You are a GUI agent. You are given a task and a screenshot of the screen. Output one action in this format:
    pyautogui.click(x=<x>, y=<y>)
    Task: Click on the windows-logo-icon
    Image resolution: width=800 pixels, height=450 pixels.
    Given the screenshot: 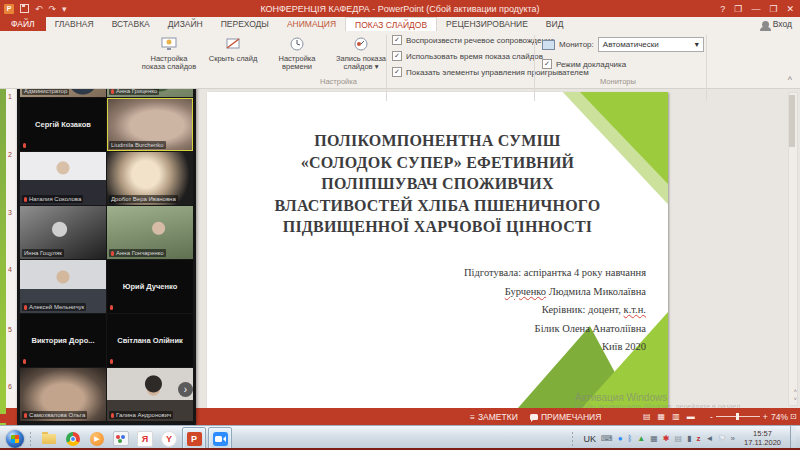 What is the action you would take?
    pyautogui.click(x=15, y=439)
    